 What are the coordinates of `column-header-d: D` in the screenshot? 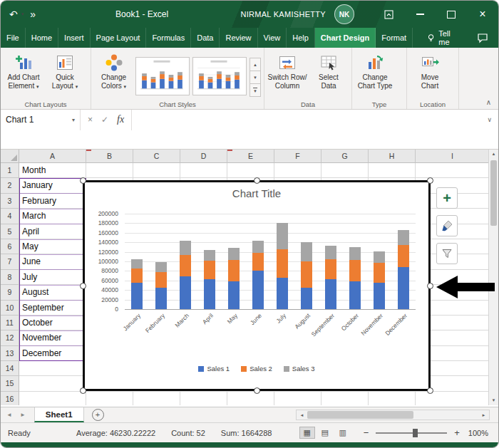 It's located at (204, 156).